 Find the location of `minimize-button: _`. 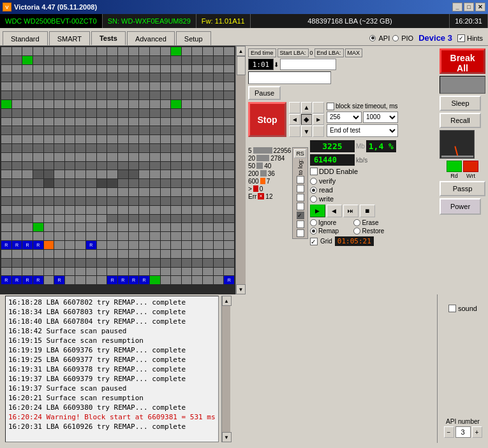

minimize-button: _ is located at coordinates (457, 7).